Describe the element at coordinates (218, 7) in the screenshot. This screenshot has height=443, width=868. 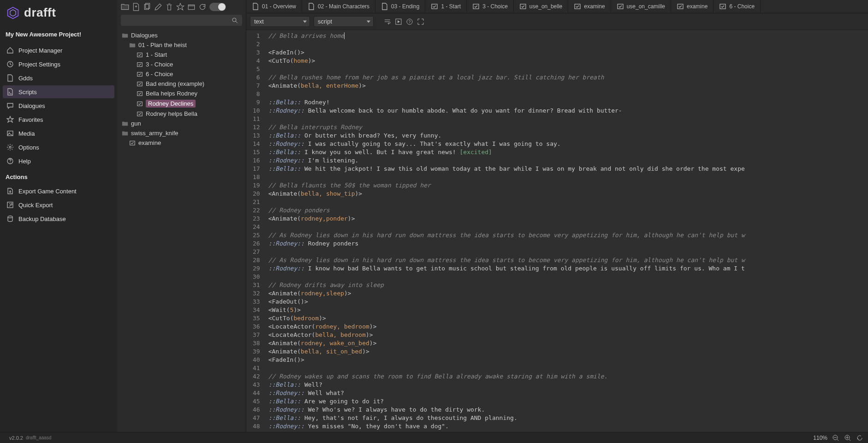
I see `lock-toggle` at that location.